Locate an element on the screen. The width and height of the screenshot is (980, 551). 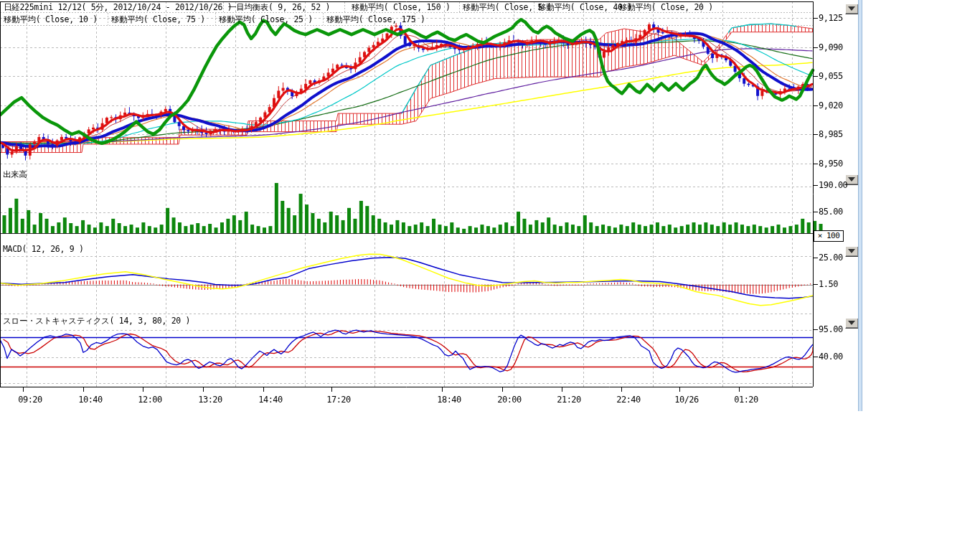
macd-axis-tick-1: 1.50 is located at coordinates (828, 284).